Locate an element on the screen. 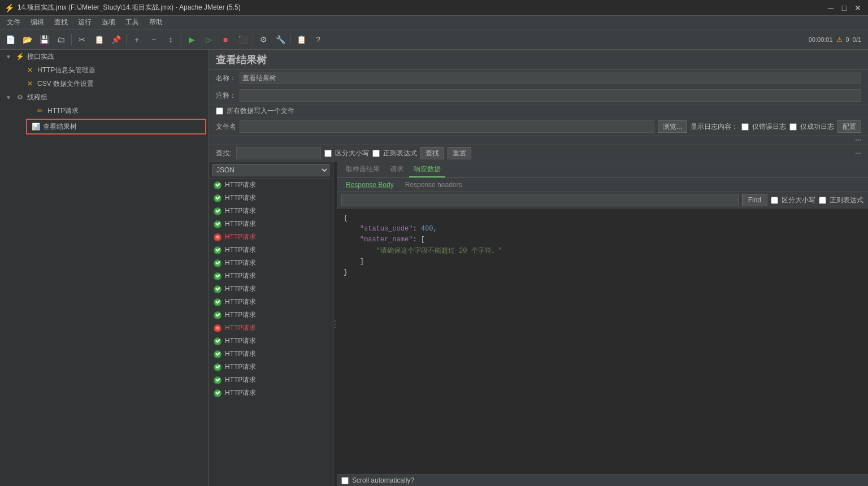 This screenshot has width=868, height=486. find-input is located at coordinates (540, 200).